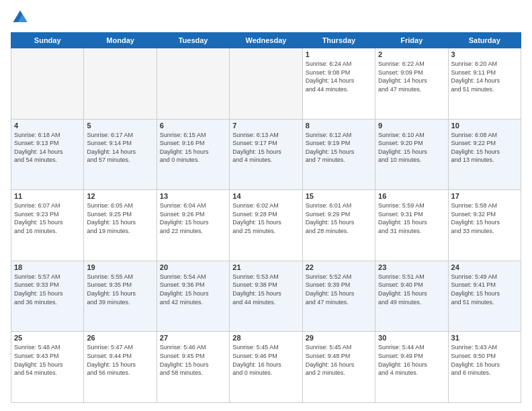 This screenshot has height=411, width=532. Describe the element at coordinates (411, 267) in the screenshot. I see `day-number: 23` at that location.